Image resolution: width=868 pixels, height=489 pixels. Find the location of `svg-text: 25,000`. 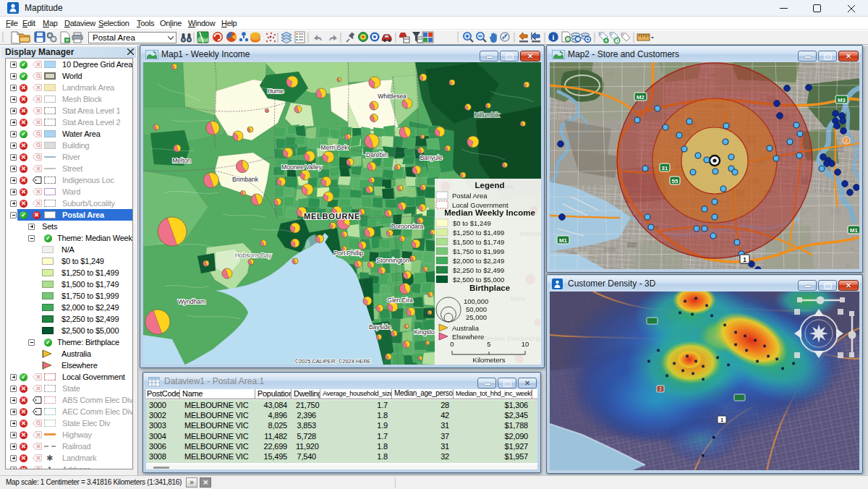

svg-text: 25,000 is located at coordinates (476, 317).